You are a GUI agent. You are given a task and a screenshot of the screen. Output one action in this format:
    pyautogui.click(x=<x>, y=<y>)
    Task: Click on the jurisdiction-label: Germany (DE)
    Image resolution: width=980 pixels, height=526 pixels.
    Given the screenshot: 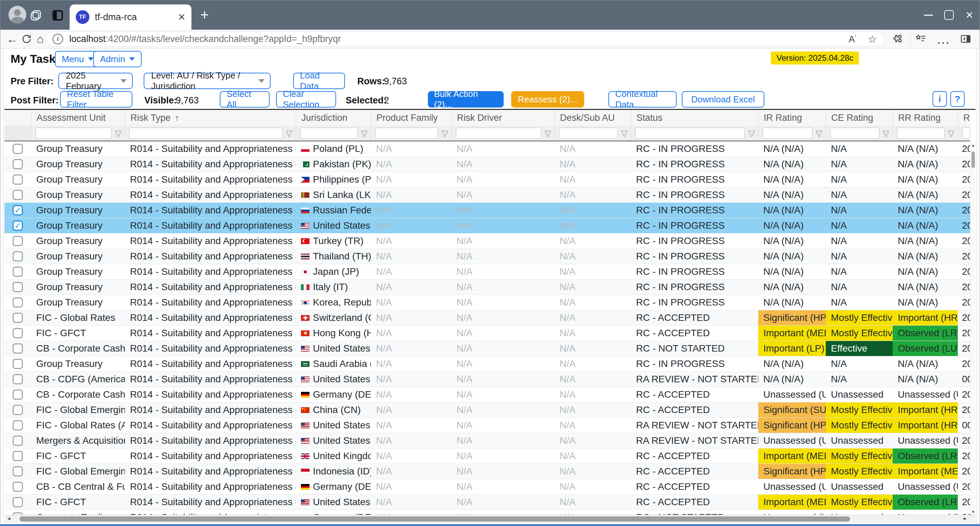 What is the action you would take?
    pyautogui.click(x=342, y=394)
    